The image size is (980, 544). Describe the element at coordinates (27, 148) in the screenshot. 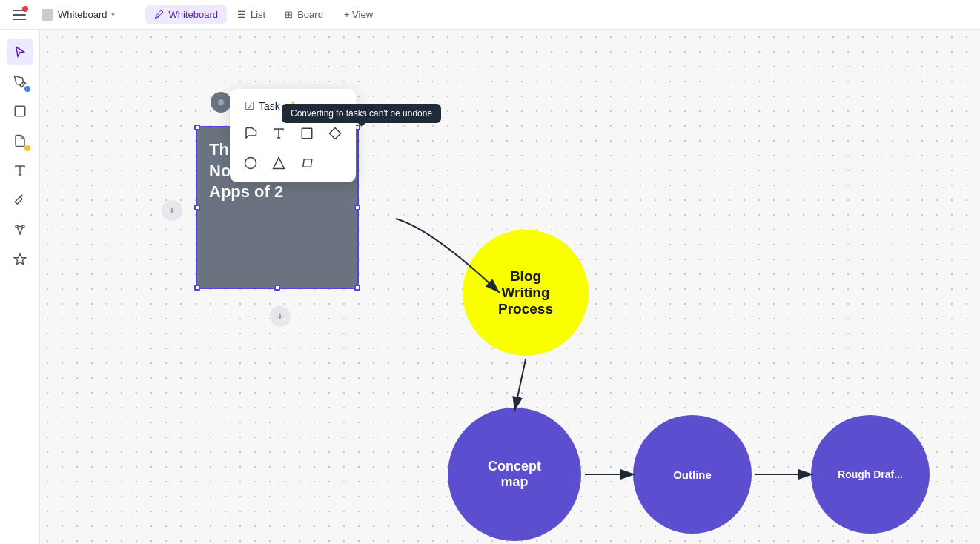

I see `sticky-tool-dot` at that location.